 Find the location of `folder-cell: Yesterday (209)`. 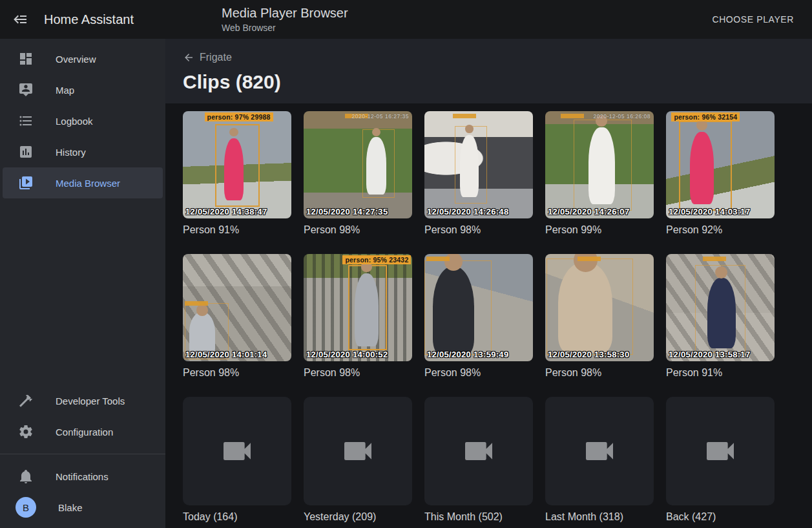

folder-cell: Yesterday (209) is located at coordinates (358, 460).